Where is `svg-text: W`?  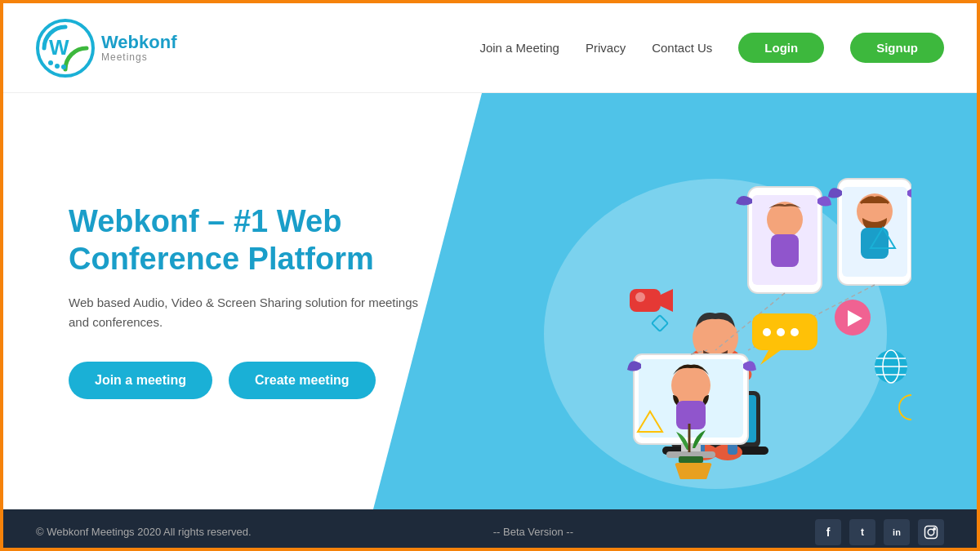 svg-text: W is located at coordinates (59, 47).